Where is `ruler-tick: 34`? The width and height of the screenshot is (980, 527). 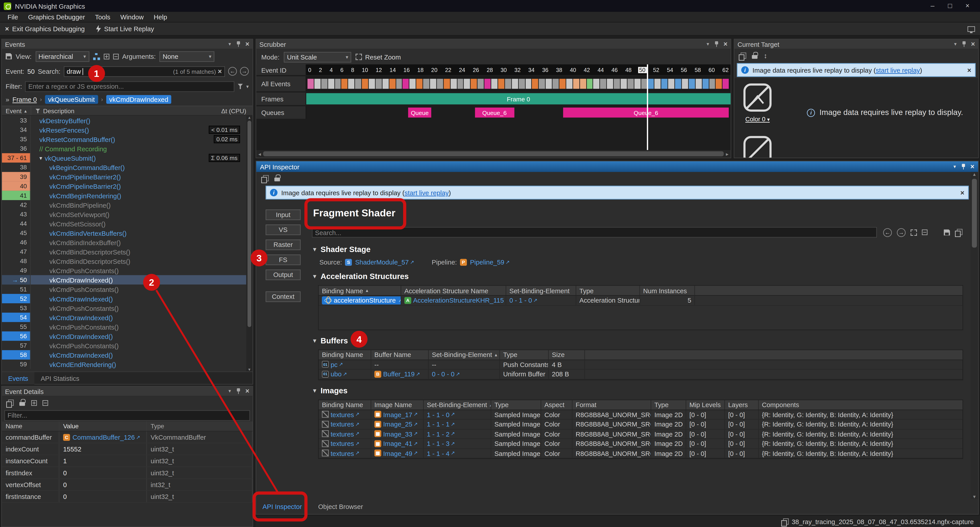 ruler-tick: 34 is located at coordinates (531, 70).